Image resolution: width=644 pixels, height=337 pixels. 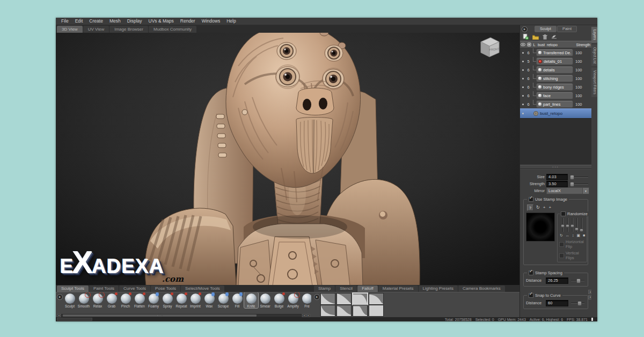 What do you see at coordinates (595, 56) in the screenshot?
I see `side-tab: Object List` at bounding box center [595, 56].